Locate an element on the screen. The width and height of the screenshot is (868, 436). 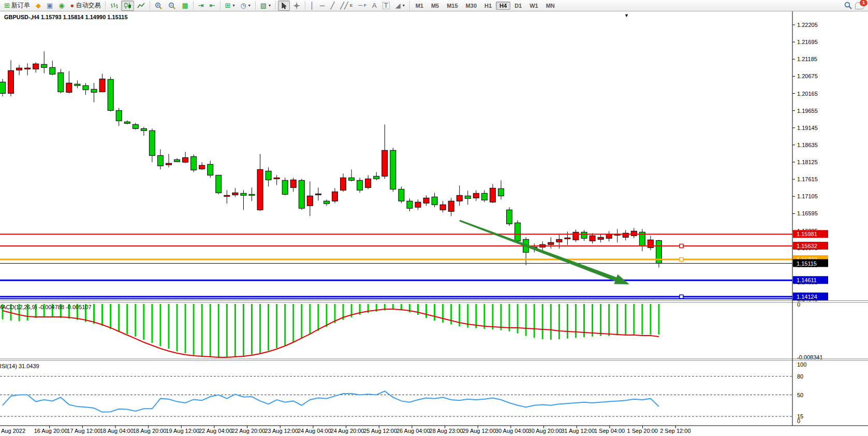
price-line-badge-label: 1.15632 is located at coordinates (807, 246).